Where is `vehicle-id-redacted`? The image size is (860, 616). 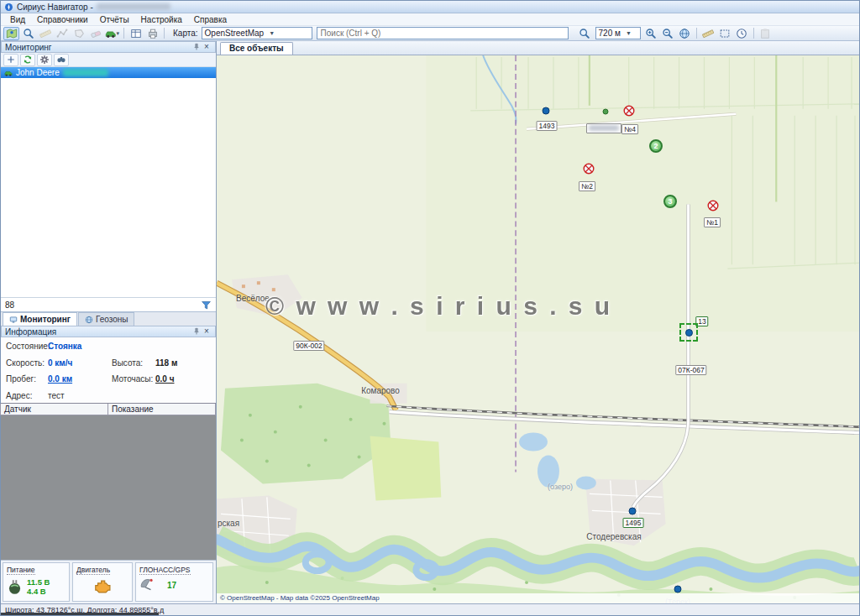 vehicle-id-redacted is located at coordinates (86, 72).